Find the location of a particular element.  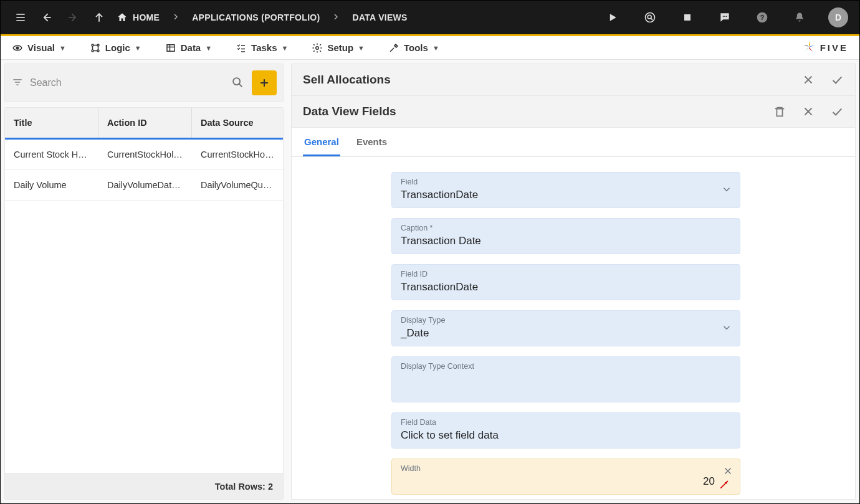

menu-tasks: Tasks▼ is located at coordinates (262, 48).